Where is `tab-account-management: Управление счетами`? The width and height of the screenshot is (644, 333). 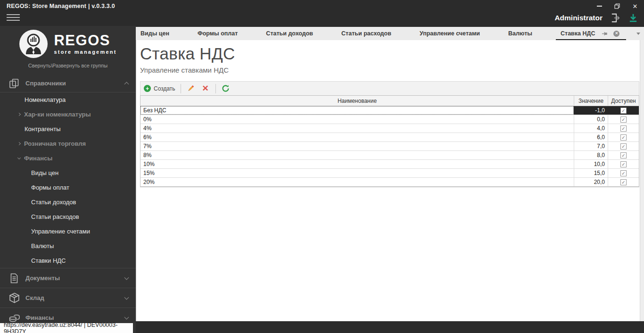
tab-account-management: Управление счетами is located at coordinates (459, 33).